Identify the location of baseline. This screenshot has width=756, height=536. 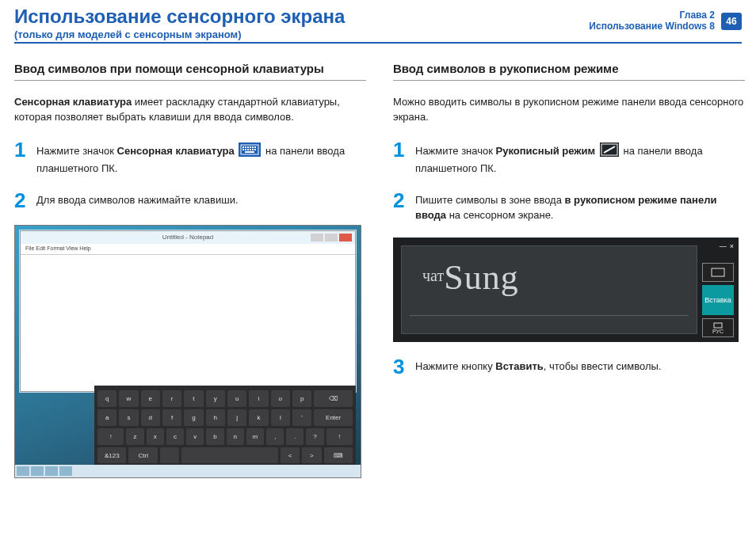
(549, 315).